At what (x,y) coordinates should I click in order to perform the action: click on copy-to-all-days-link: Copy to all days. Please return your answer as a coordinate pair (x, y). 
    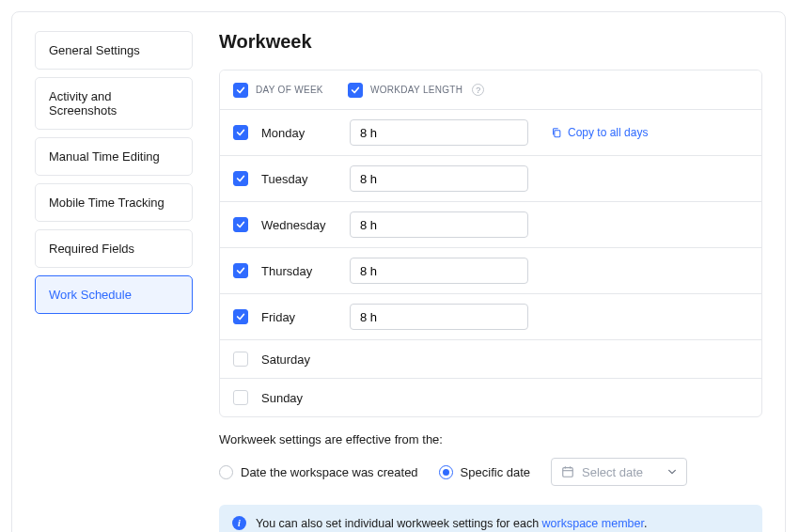
    Looking at the image, I should click on (600, 133).